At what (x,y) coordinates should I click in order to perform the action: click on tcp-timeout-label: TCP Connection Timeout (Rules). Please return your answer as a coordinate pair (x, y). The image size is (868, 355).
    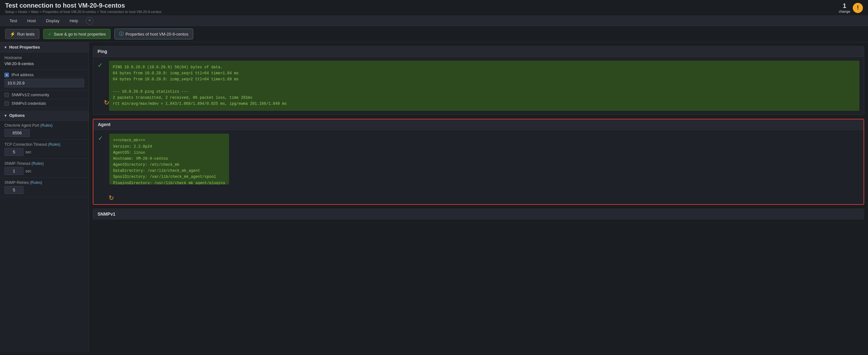
    Looking at the image, I should click on (44, 144).